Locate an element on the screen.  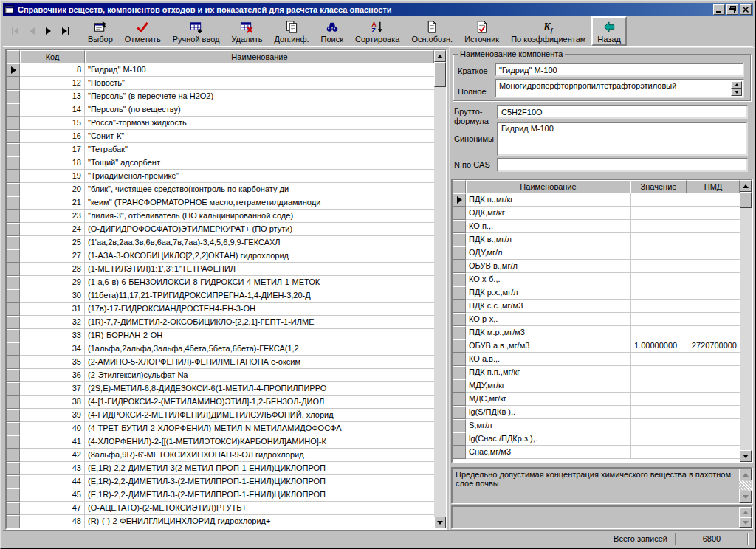
parameter-row: ПДК п.п.,мг/кг is located at coordinates (597, 373).